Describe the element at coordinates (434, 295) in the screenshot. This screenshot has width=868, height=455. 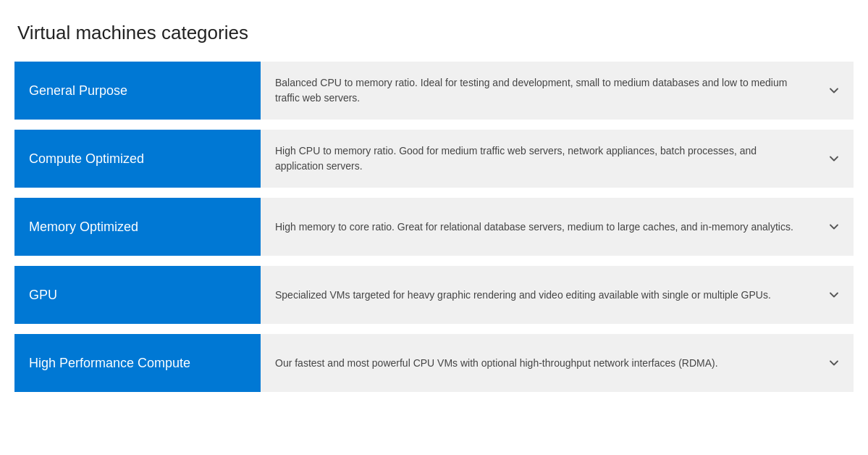
I see `category-row-gpu: GPUSpecialized VMs targeted for heavy gr…` at that location.